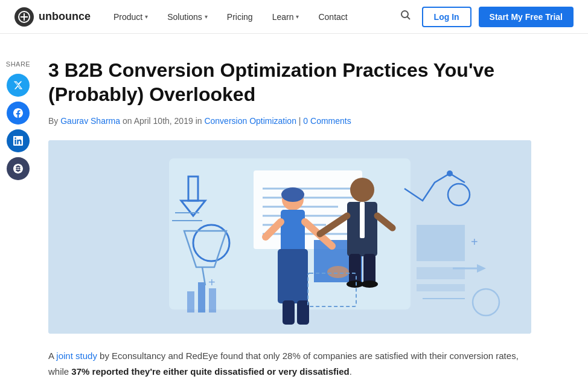  What do you see at coordinates (210, 371) in the screenshot?
I see `body-bold: 37% reported they're either quite dissat…` at bounding box center [210, 371].